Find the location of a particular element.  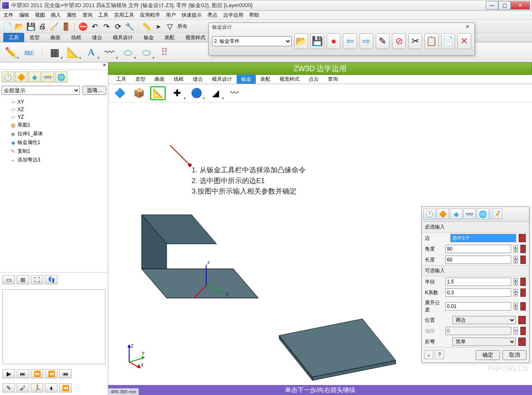

menu-insert: 插入 is located at coordinates (56, 15).